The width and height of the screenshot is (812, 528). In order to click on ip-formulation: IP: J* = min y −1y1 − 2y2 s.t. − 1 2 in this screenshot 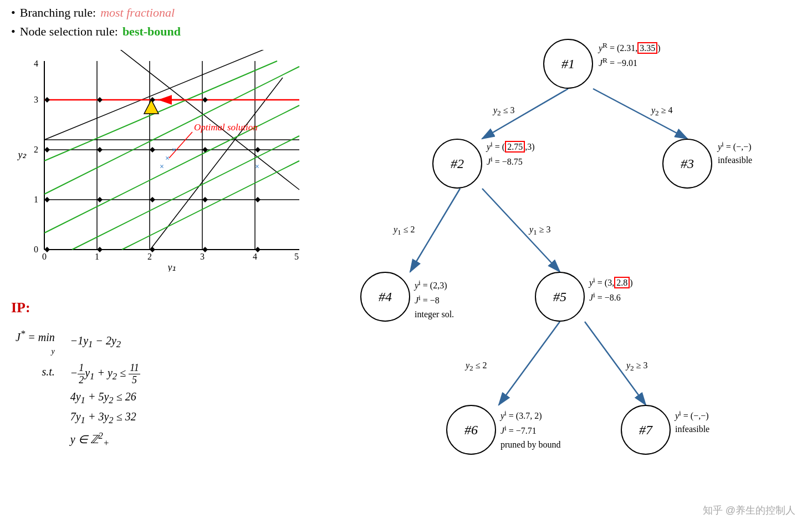, I will do `click(78, 377)`.